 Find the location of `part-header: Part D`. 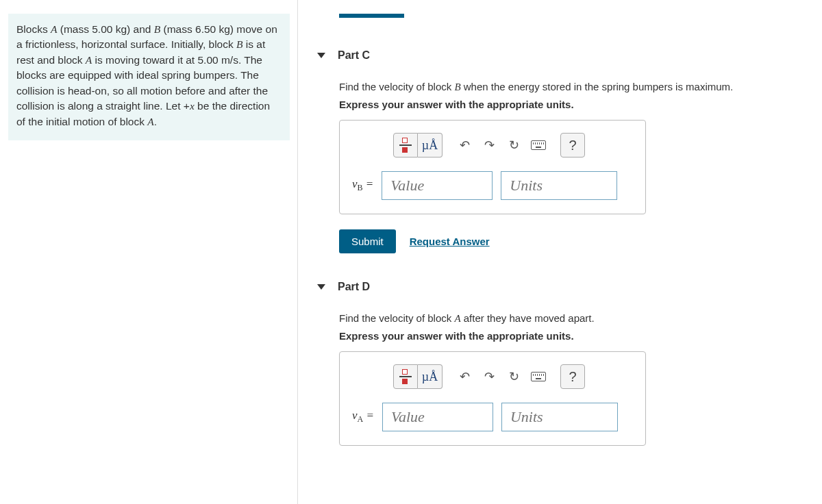

part-header: Part D is located at coordinates (566, 287).